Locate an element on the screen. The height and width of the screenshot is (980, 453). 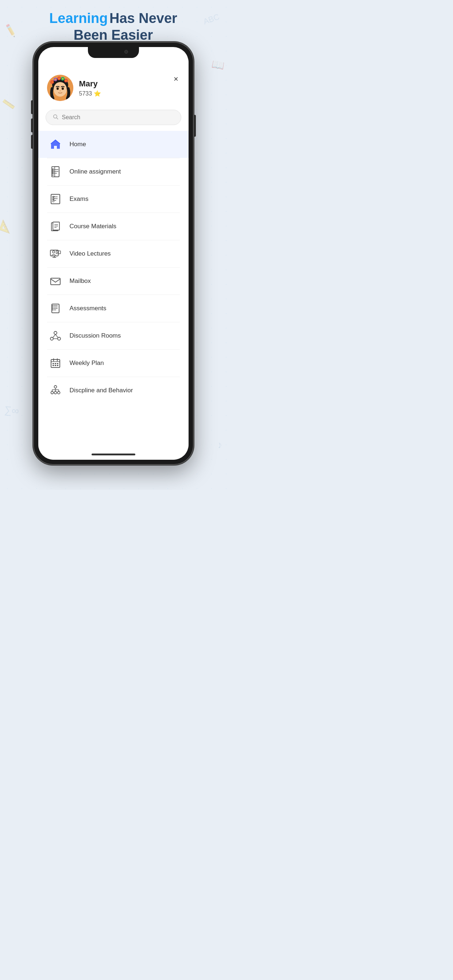
close-button: × is located at coordinates (176, 79).